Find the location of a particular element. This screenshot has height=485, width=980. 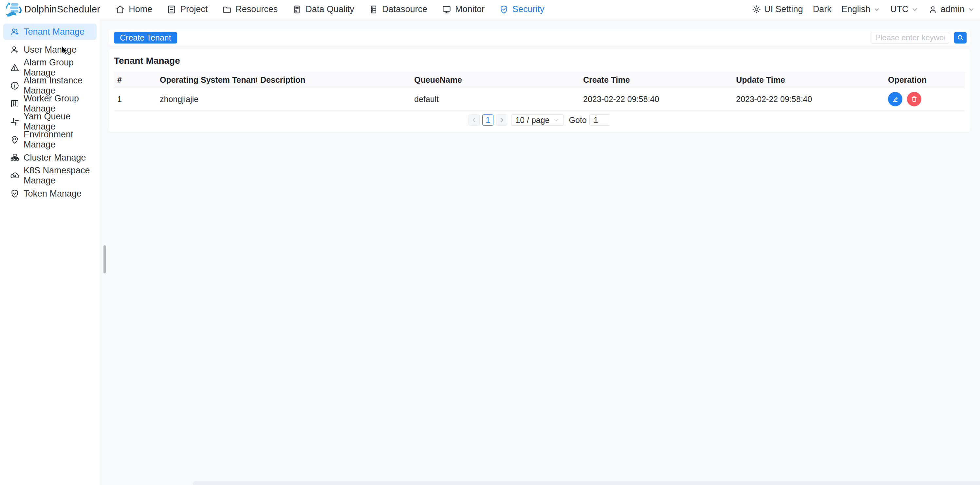

nav-label: Resources is located at coordinates (256, 9).